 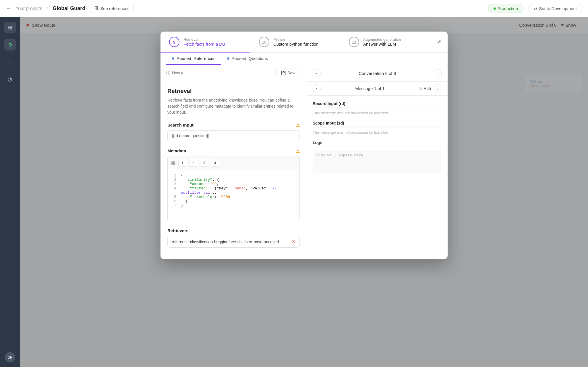 I want to click on scope-input-title: Scope Input (sd), so click(x=377, y=123).